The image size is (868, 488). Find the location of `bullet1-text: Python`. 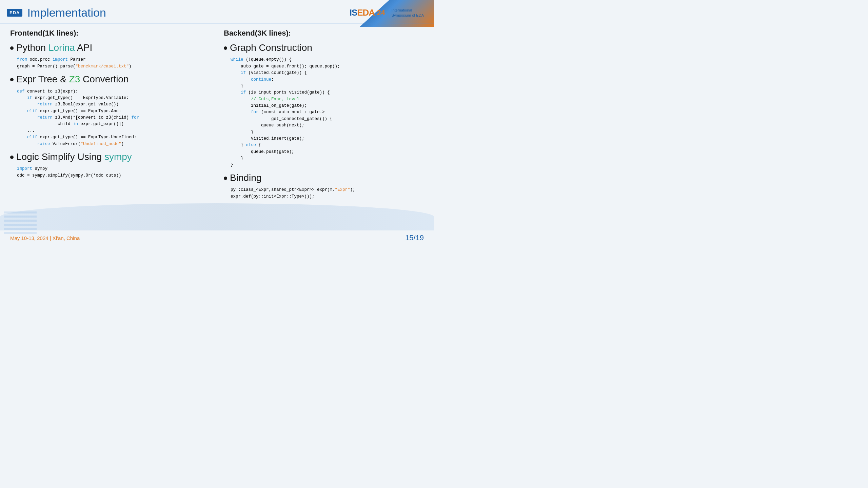

bullet1-text: Python is located at coordinates (33, 47).